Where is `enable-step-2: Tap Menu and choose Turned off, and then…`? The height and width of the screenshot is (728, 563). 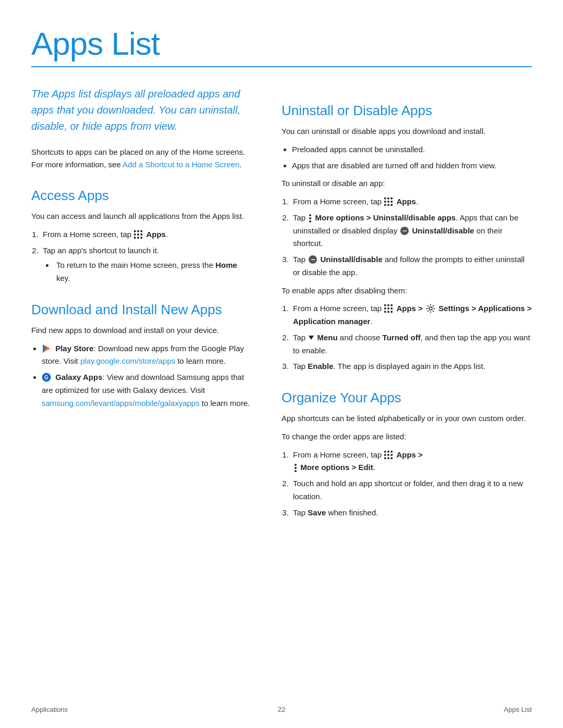 enable-step-2: Tap Menu and choose Turned off, and then… is located at coordinates (411, 344).